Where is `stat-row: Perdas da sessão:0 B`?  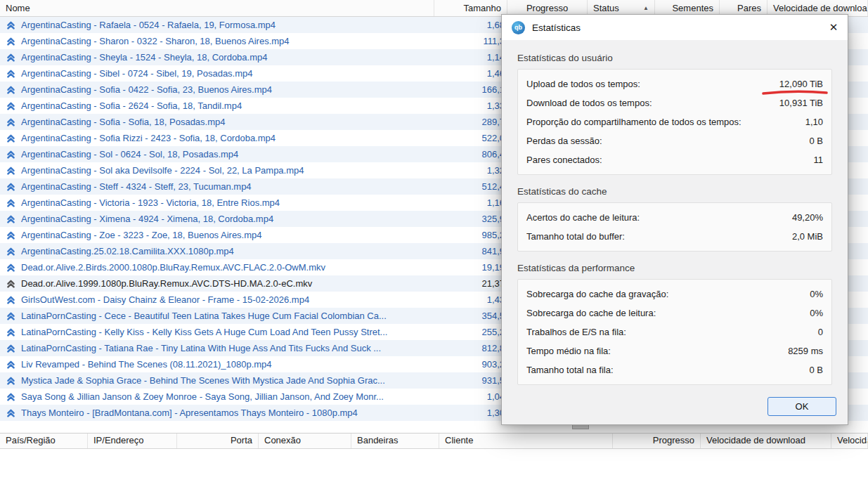 stat-row: Perdas da sessão:0 B is located at coordinates (675, 141).